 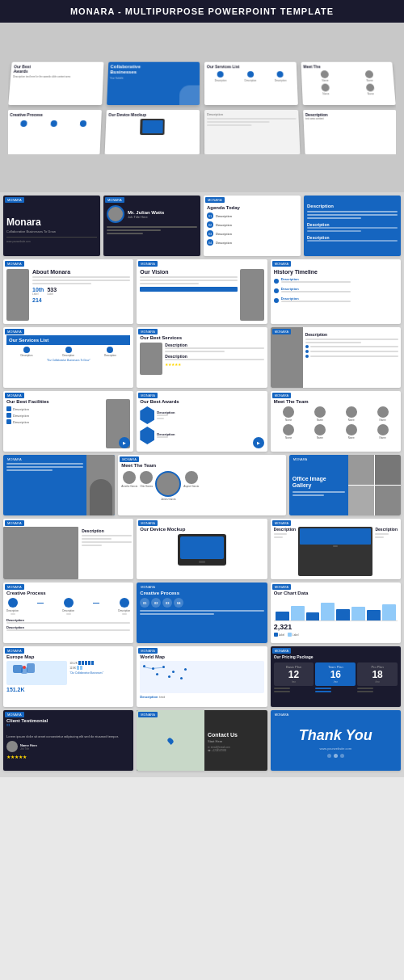 I want to click on hero-perspective-grid: Our Best Awards Description text here fo…, so click(x=202, y=108).